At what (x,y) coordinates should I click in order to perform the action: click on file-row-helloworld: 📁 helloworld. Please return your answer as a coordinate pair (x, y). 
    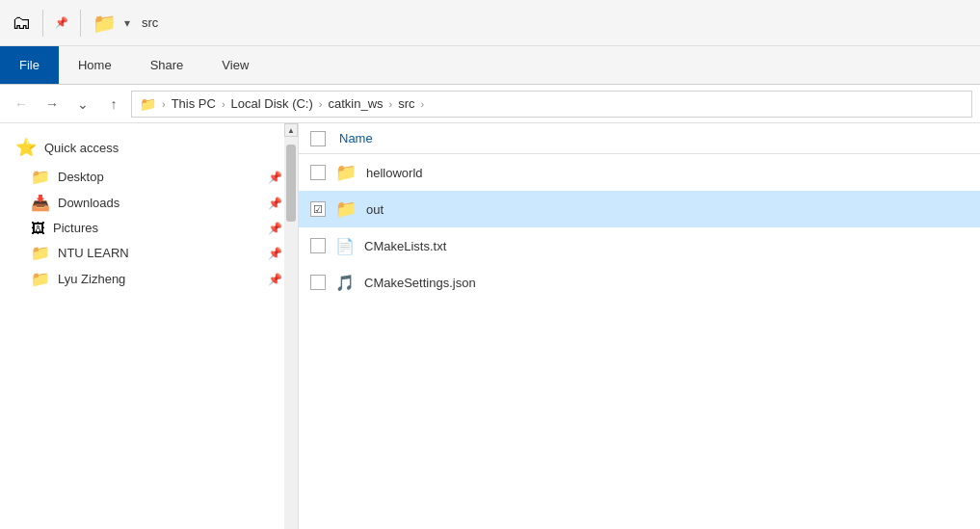
    Looking at the image, I should click on (640, 172).